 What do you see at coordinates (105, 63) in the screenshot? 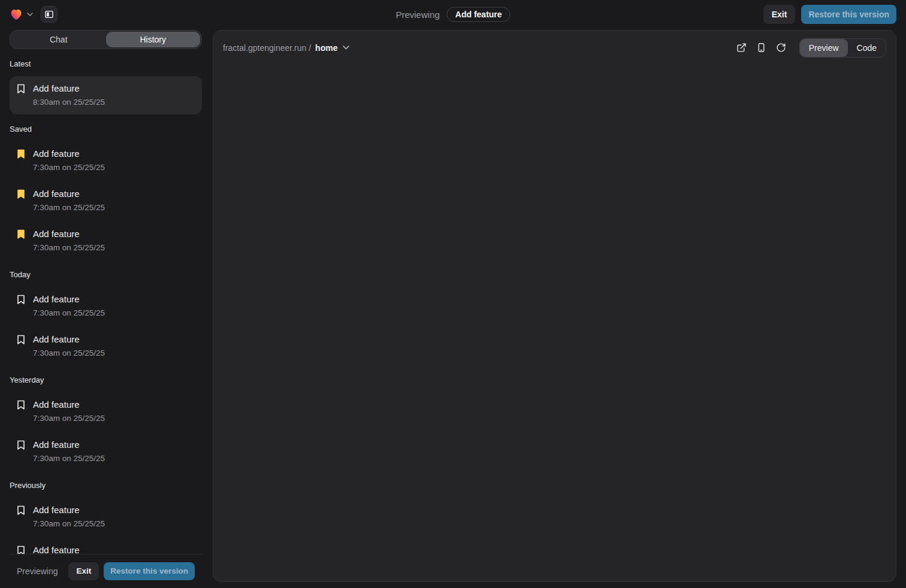
I see `section-label: Latest` at bounding box center [105, 63].